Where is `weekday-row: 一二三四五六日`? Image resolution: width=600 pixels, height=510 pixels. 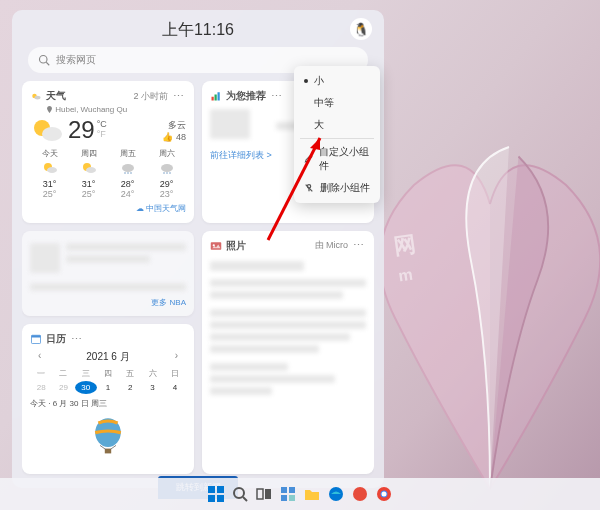
weekday-row: 一二三四五六日 is located at coordinates (108, 374).